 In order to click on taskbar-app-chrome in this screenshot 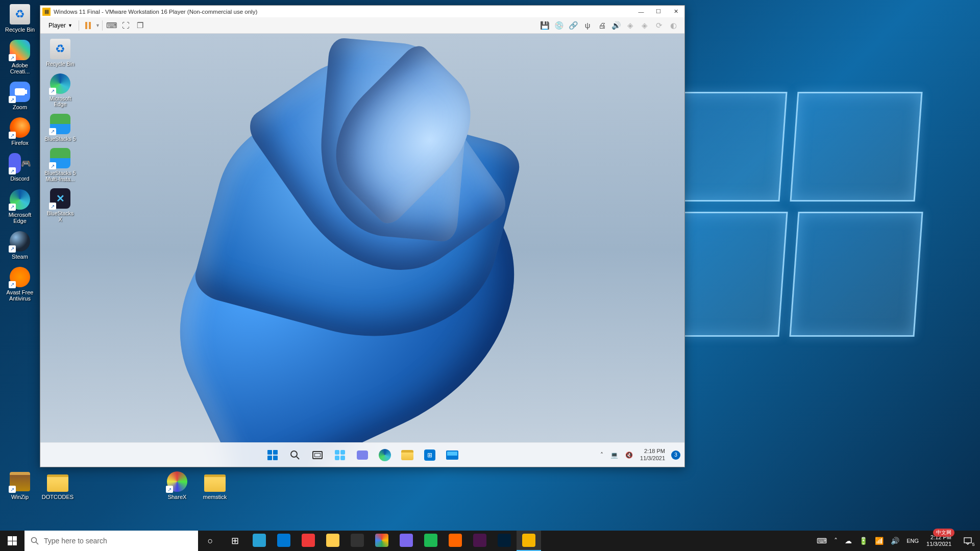, I will do `click(382, 541)`.